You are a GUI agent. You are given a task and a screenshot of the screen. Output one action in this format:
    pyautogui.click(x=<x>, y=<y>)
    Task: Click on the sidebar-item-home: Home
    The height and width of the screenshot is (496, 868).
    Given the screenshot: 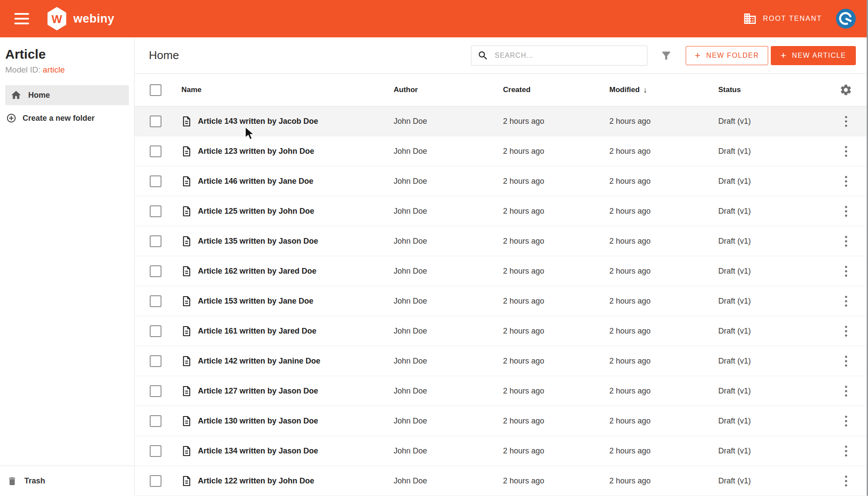 What is the action you would take?
    pyautogui.click(x=67, y=95)
    